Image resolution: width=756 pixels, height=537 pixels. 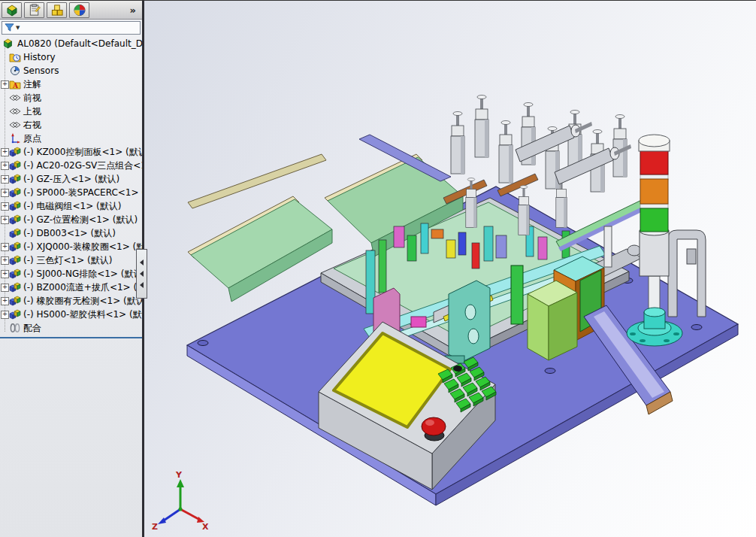 I want to click on tree-item: History, so click(x=71, y=57).